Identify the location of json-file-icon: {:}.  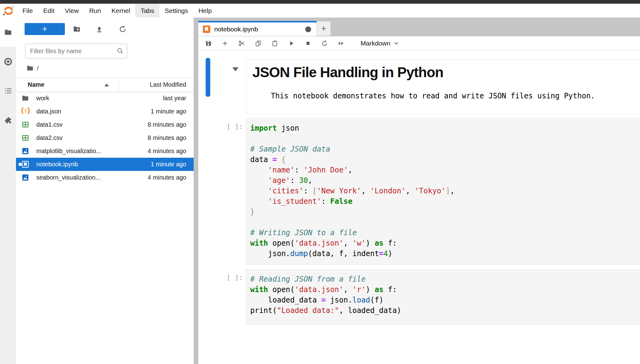
(25, 110).